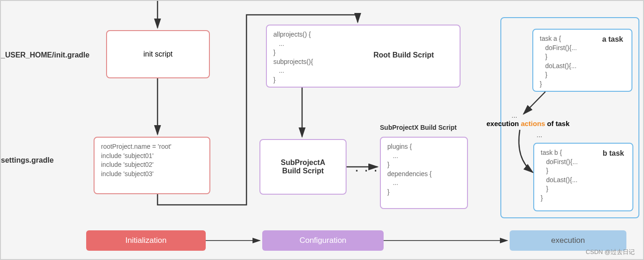 This screenshot has width=644, height=260. Describe the element at coordinates (514, 115) in the screenshot. I see `text-exec-dots-pre: ...` at that location.